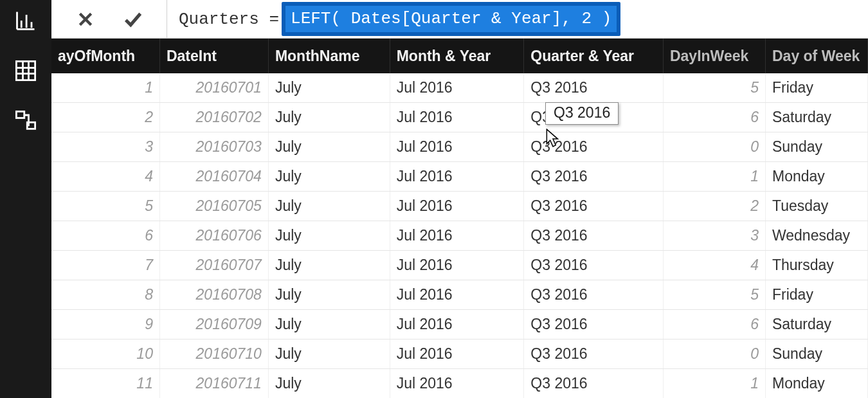 This screenshot has width=868, height=398. I want to click on col-header-dateint: DateInt, so click(215, 56).